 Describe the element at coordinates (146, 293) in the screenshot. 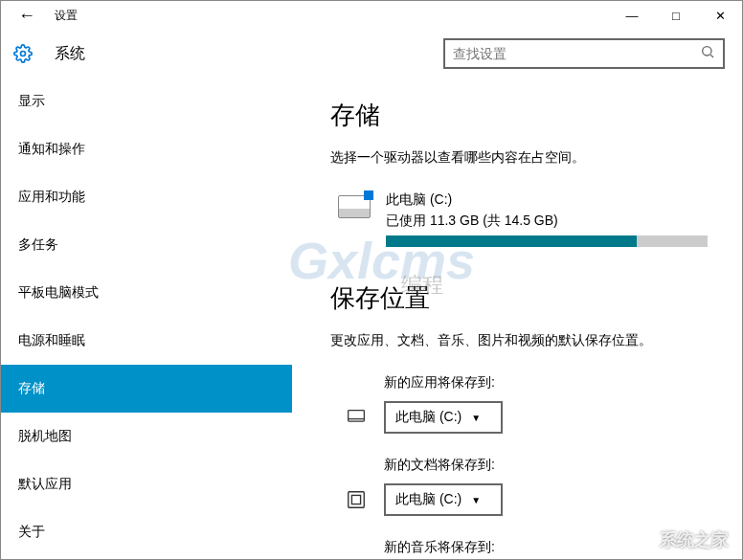

I see `sidebar-item-tablet: 平板电脑模式` at that location.